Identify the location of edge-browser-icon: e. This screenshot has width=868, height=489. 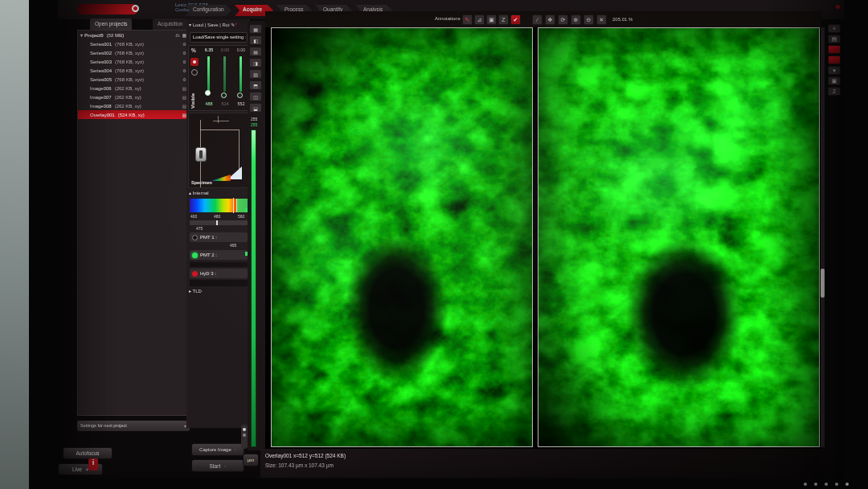
(129, 479).